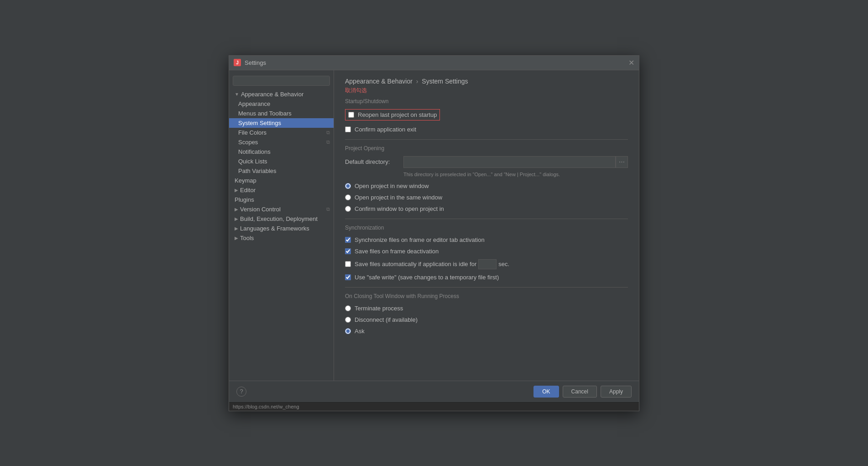 The height and width of the screenshot is (466, 868). What do you see at coordinates (399, 209) in the screenshot?
I see `confirm-window-label: Confirm window to open project in` at bounding box center [399, 209].